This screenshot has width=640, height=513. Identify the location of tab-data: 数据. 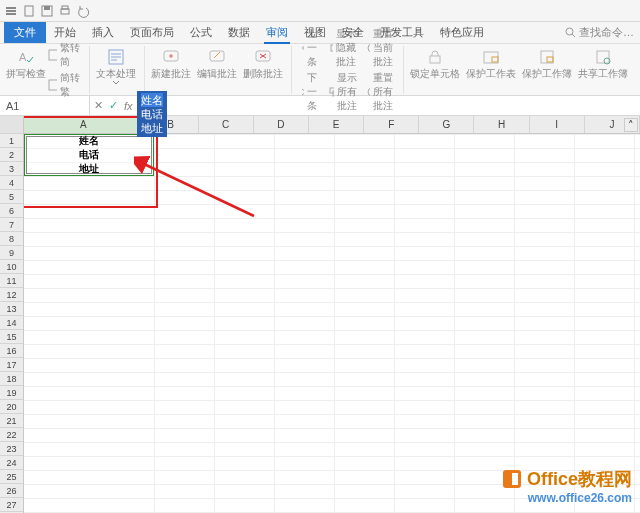
(239, 32).